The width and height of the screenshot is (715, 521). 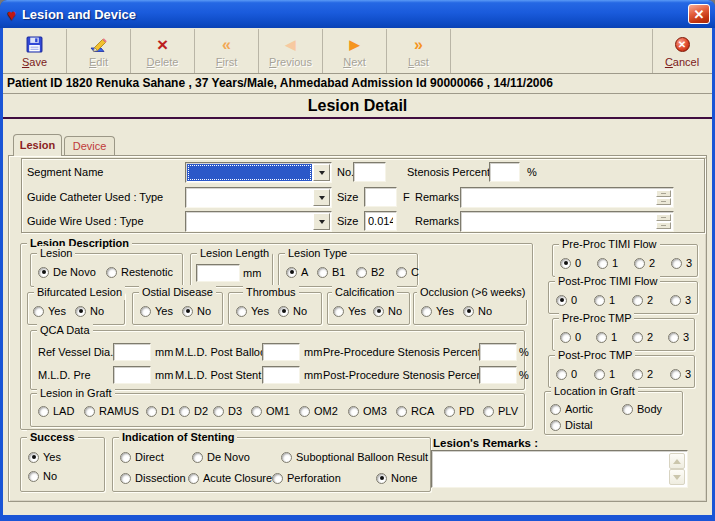 What do you see at coordinates (500, 411) in the screenshot?
I see `radio-plv: PLV` at bounding box center [500, 411].